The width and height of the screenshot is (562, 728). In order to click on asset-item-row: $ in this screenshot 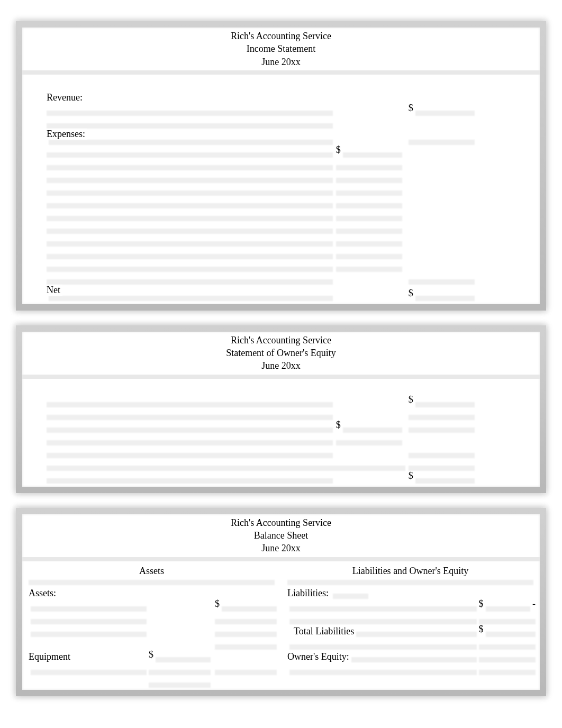, I will do `click(151, 605)`.